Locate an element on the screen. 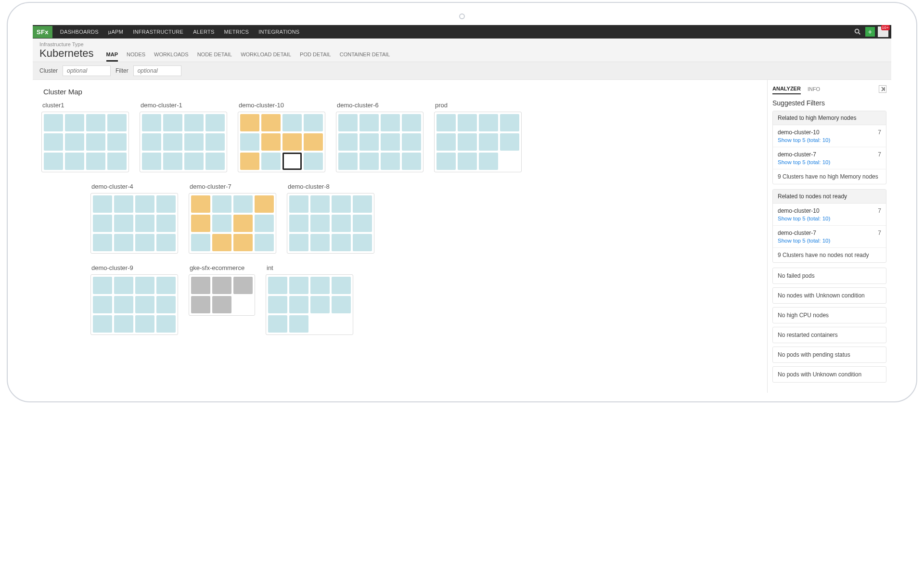  logo: SFx is located at coordinates (42, 32).